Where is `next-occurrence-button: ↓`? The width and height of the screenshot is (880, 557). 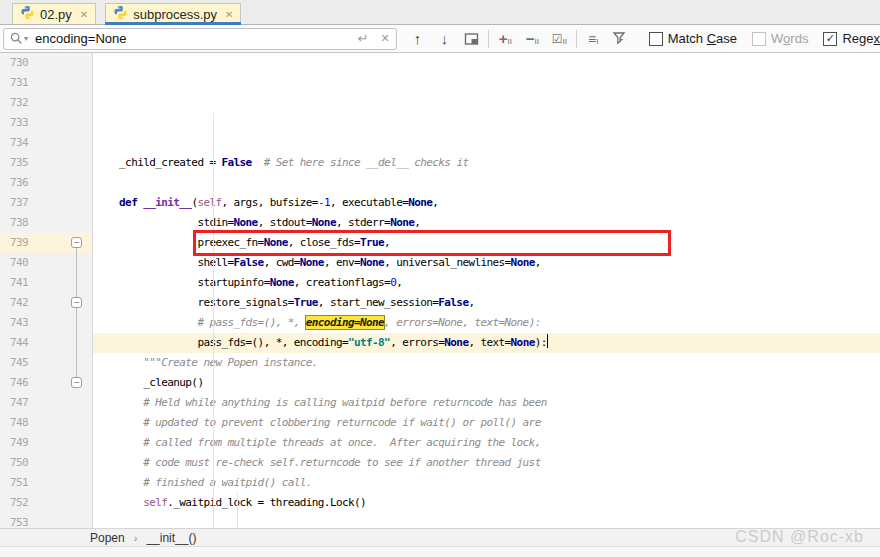
next-occurrence-button: ↓ is located at coordinates (444, 39).